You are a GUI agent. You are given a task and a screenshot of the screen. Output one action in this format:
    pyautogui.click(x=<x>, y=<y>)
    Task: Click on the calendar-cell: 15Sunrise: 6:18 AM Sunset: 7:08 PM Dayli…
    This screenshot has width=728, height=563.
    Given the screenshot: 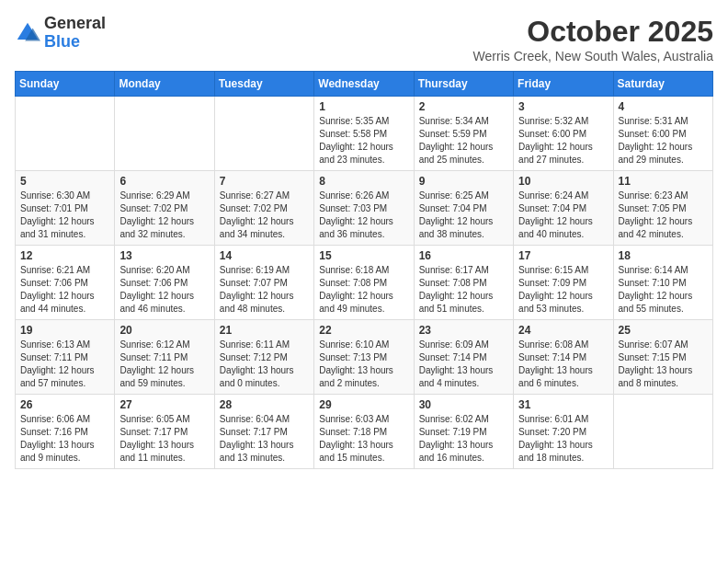 What is the action you would take?
    pyautogui.click(x=364, y=283)
    